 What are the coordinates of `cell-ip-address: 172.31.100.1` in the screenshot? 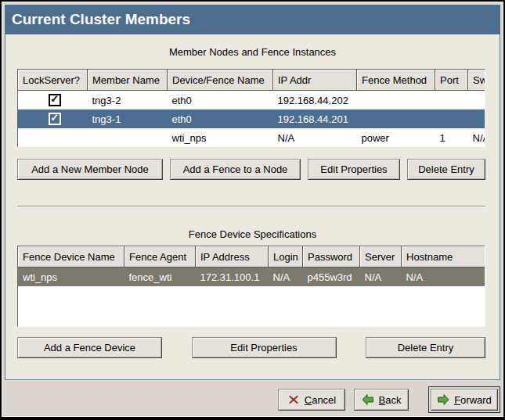 It's located at (232, 277).